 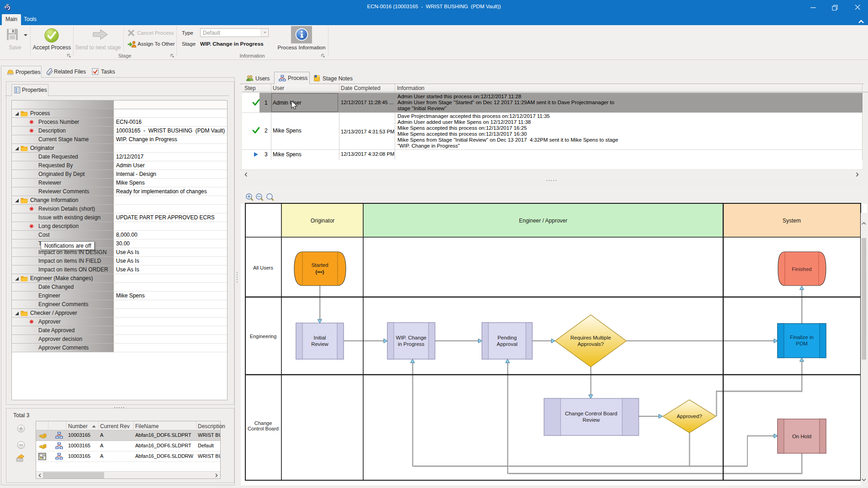 What do you see at coordinates (591, 338) in the screenshot?
I see `svg-text: Requires Multiple` at bounding box center [591, 338].